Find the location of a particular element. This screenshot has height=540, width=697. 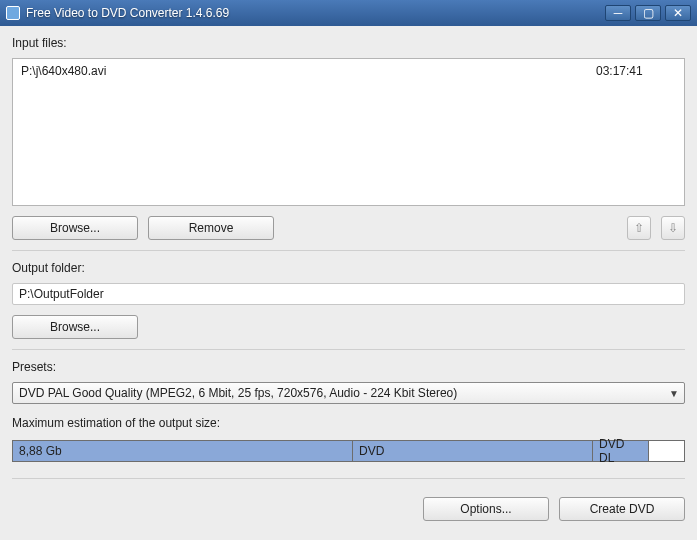

close-button: ✕ is located at coordinates (678, 13).